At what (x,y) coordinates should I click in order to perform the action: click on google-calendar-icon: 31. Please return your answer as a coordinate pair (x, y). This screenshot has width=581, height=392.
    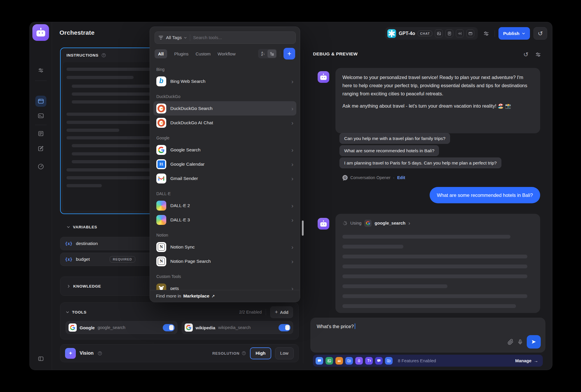
    Looking at the image, I should click on (161, 164).